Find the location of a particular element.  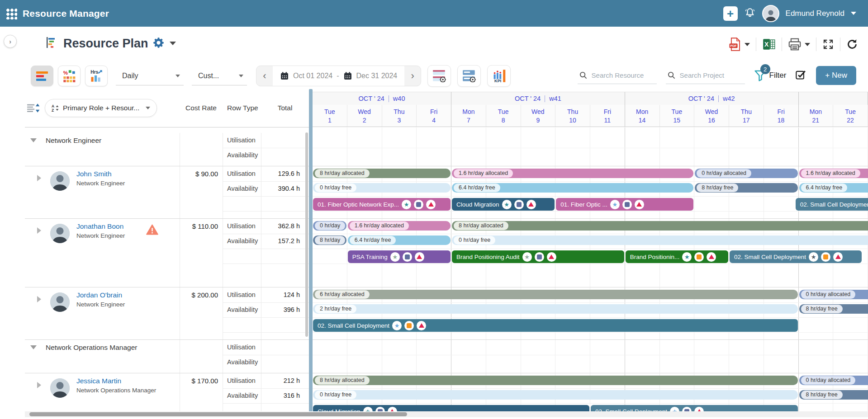

bulk-edit-icon is located at coordinates (801, 75).